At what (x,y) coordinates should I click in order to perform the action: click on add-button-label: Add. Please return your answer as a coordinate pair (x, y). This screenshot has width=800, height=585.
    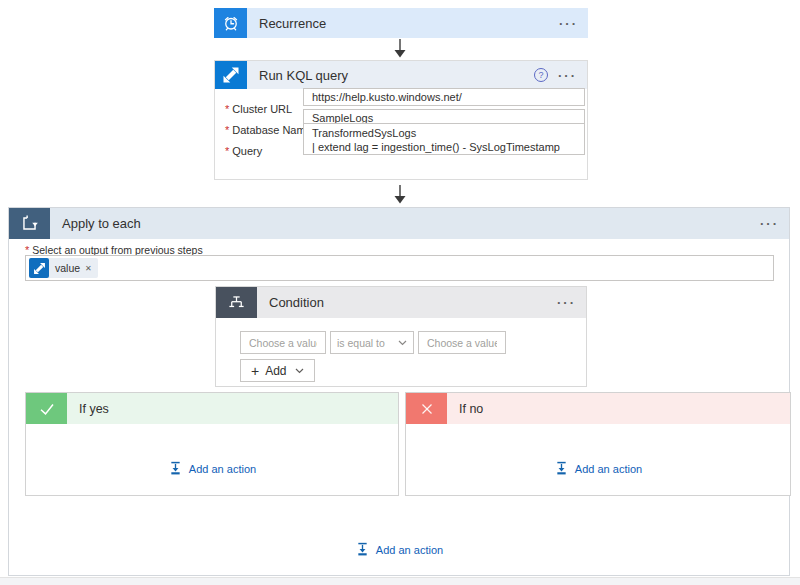
    Looking at the image, I should click on (276, 371).